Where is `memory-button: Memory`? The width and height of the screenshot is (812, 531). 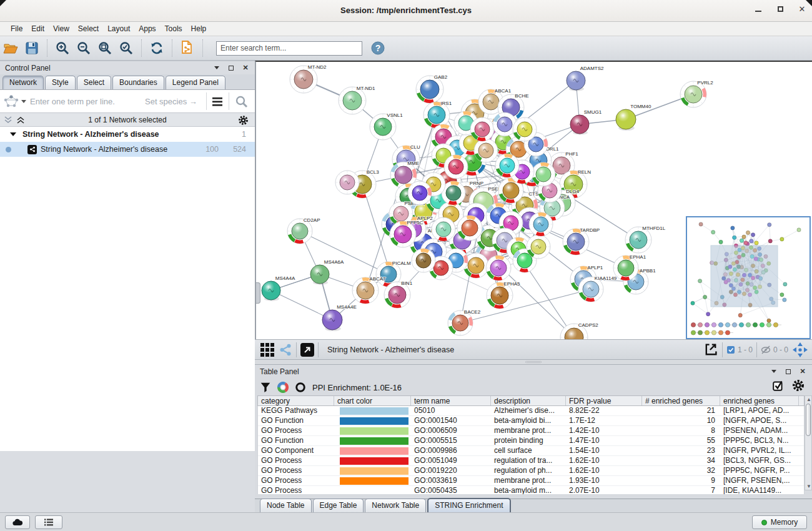
memory-button: Memory is located at coordinates (780, 522).